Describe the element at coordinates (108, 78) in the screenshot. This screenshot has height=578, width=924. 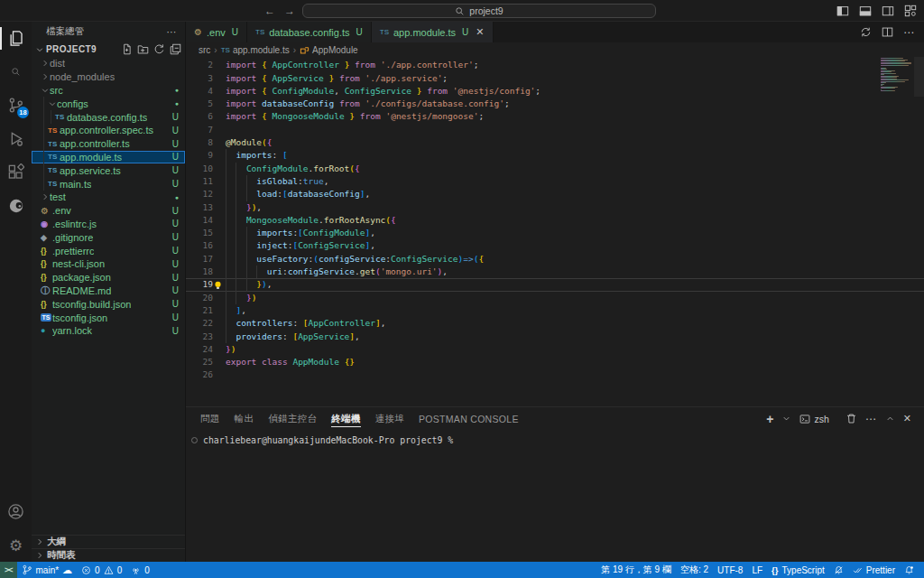
I see `tree-item-node_modules: node_modules` at that location.